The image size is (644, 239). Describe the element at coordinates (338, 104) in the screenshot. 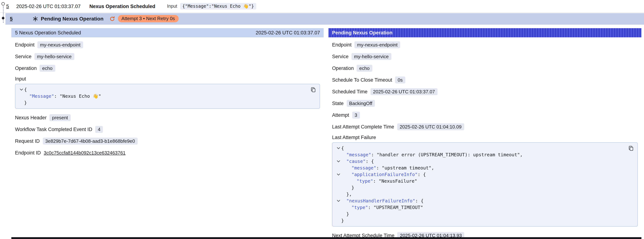

I see `field-label: State` at that location.